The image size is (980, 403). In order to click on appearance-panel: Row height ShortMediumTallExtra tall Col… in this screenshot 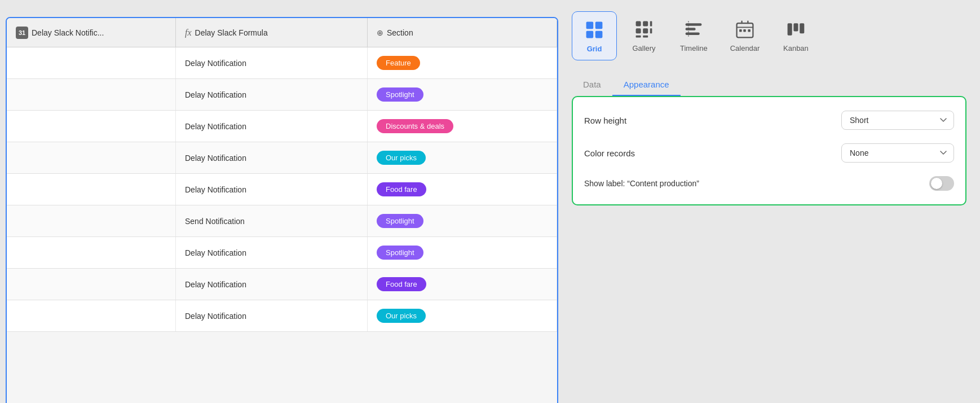, I will do `click(769, 151)`.